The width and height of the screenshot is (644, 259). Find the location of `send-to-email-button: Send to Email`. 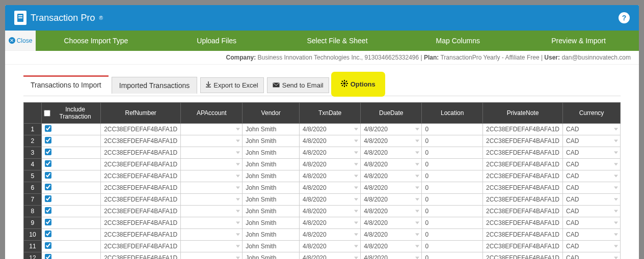

send-to-email-button: Send to Email is located at coordinates (298, 85).